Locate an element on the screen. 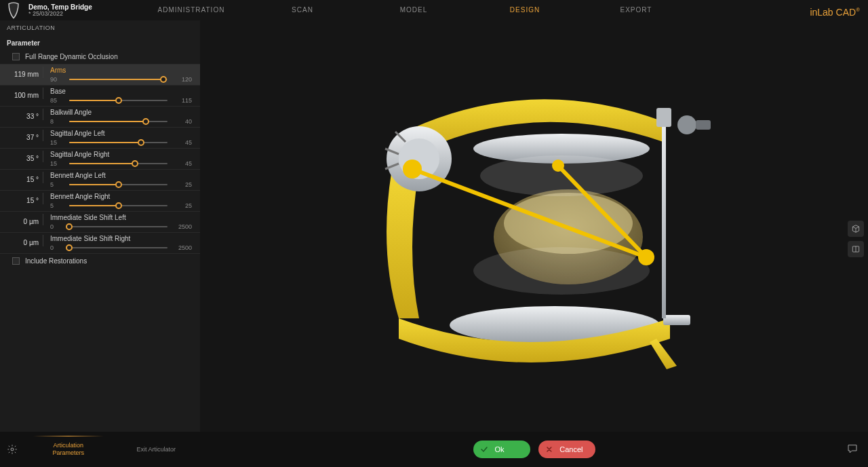 This screenshot has height=467, width=868. panel-icon is located at coordinates (856, 249).